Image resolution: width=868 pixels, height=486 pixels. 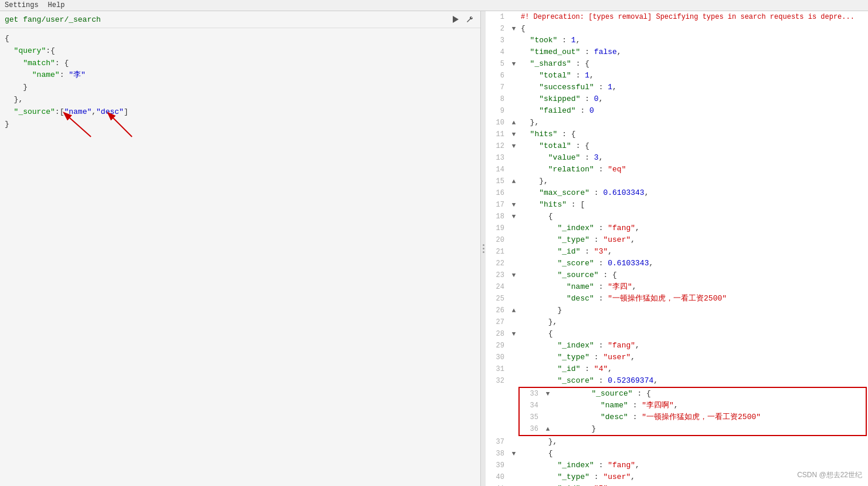 What do you see at coordinates (677, 240) in the screenshot?
I see `json-line-20: 20 "_type" : "user",` at bounding box center [677, 240].